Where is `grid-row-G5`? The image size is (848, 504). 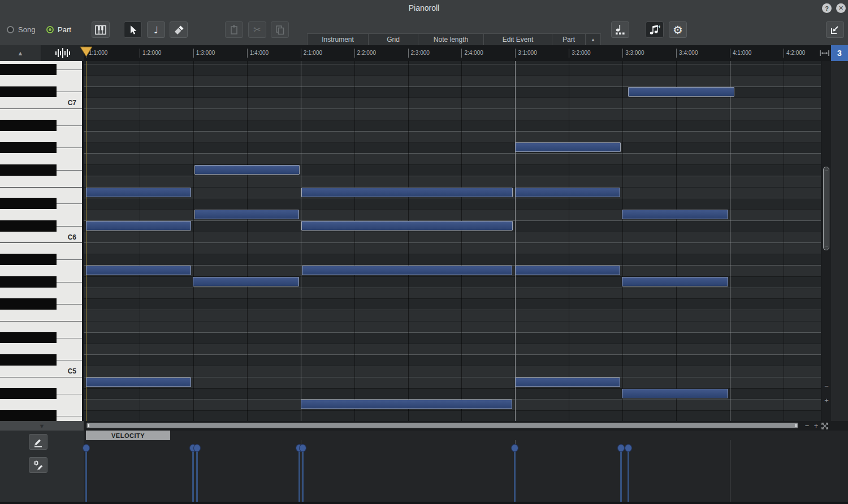 grid-row-G5 is located at coordinates (452, 293).